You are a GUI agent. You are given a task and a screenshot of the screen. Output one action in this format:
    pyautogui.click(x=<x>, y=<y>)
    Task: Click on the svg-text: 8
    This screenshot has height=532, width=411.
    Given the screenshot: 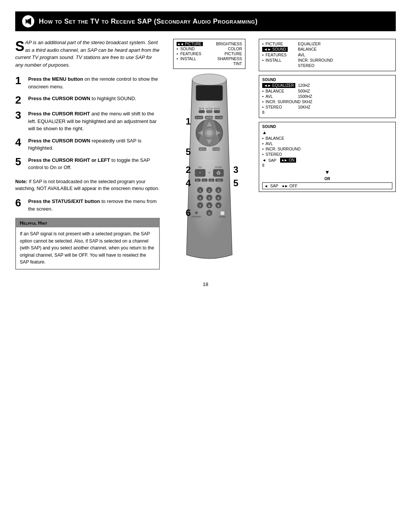 What is the action you would take?
    pyautogui.click(x=209, y=206)
    